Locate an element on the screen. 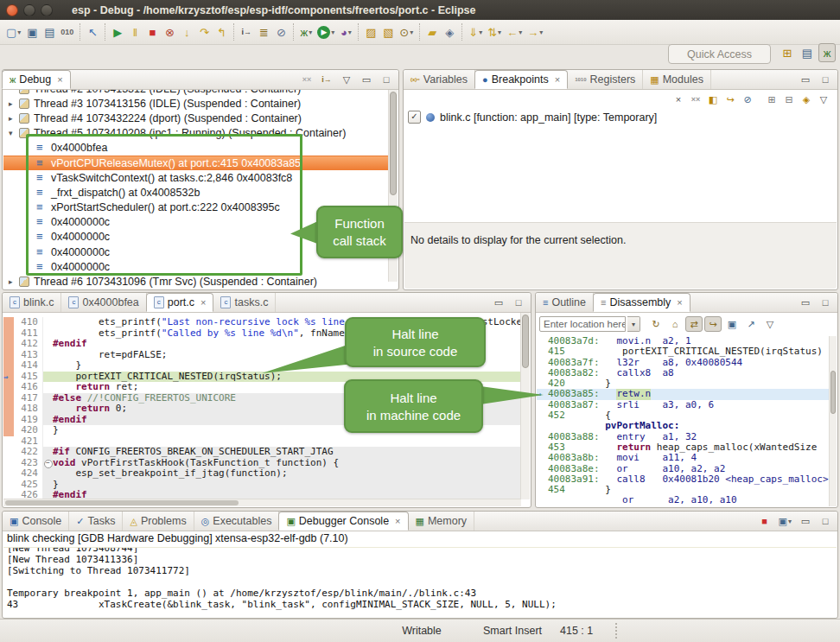 The image size is (840, 642). back-button-dropdown: ▾ is located at coordinates (520, 33).